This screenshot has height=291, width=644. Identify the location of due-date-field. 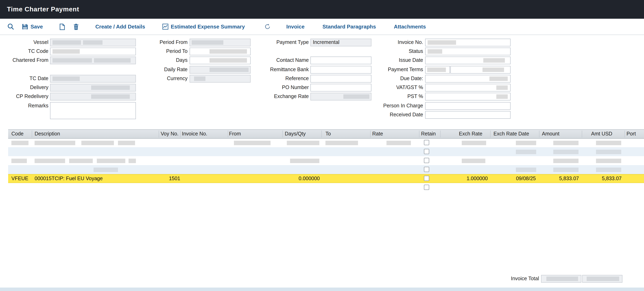
(468, 78).